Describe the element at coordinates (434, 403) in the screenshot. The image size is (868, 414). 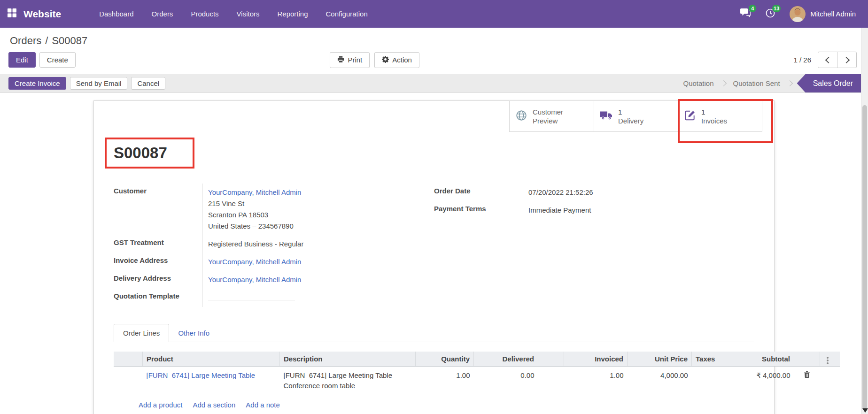
I see `list-footer-links: Add a product Add a section Add a note` at that location.